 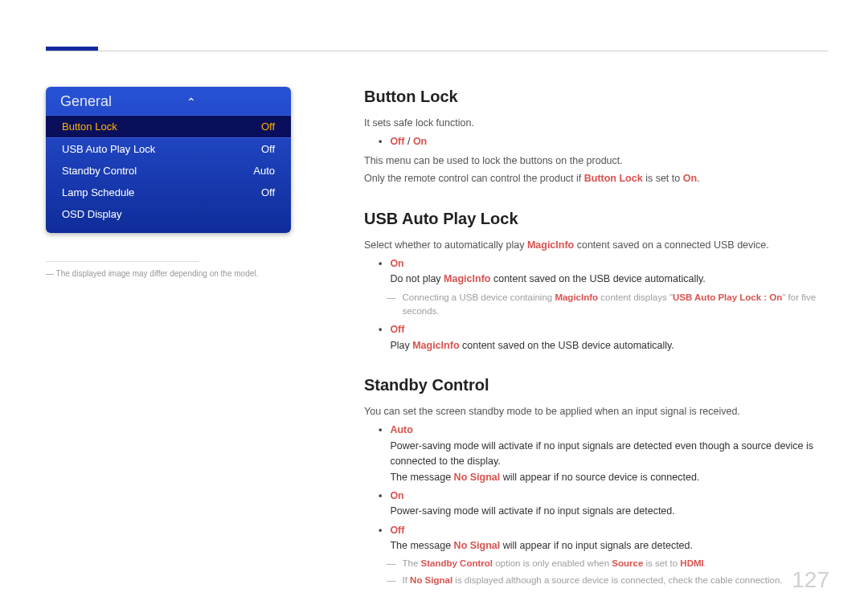 I want to click on option-off: Off, so click(x=397, y=141).